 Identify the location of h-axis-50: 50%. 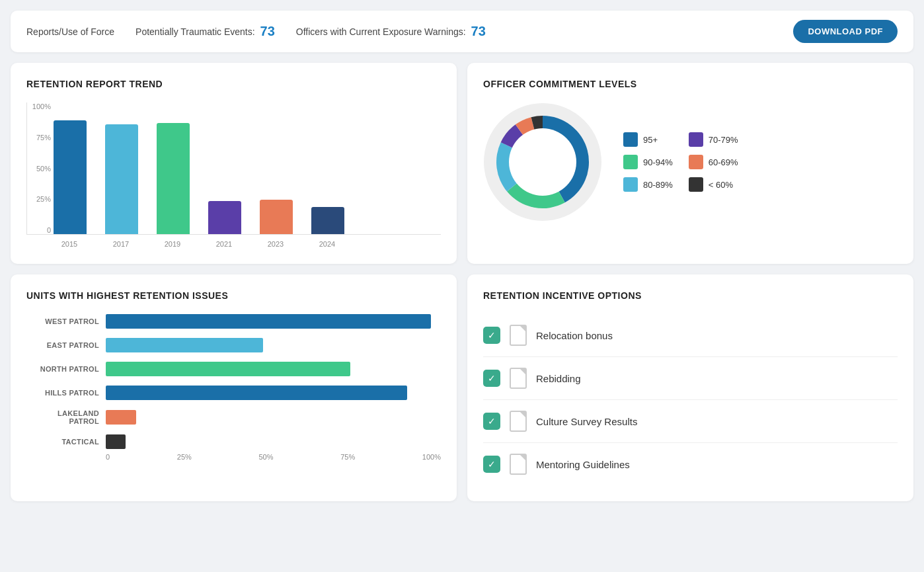
(266, 457).